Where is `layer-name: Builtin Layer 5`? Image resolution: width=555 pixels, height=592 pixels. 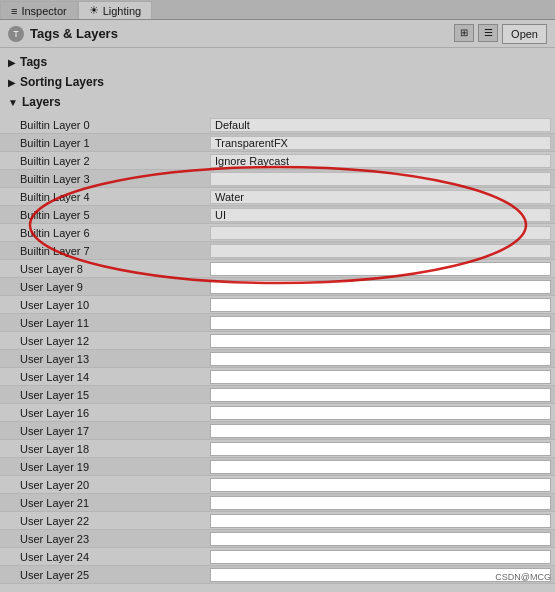
layer-name: Builtin Layer 5 is located at coordinates (105, 215).